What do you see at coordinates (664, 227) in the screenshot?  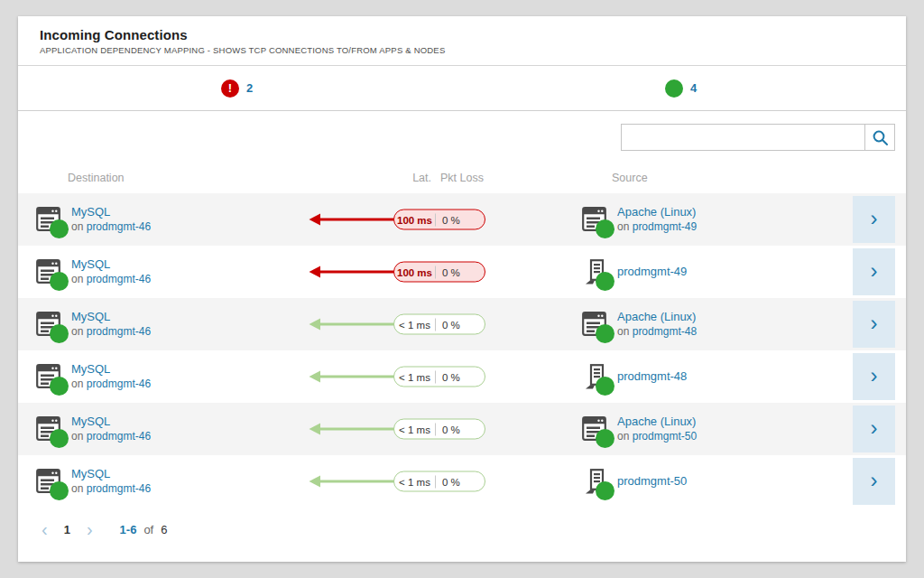 I see `source-host-link: prodmgmt-49` at bounding box center [664, 227].